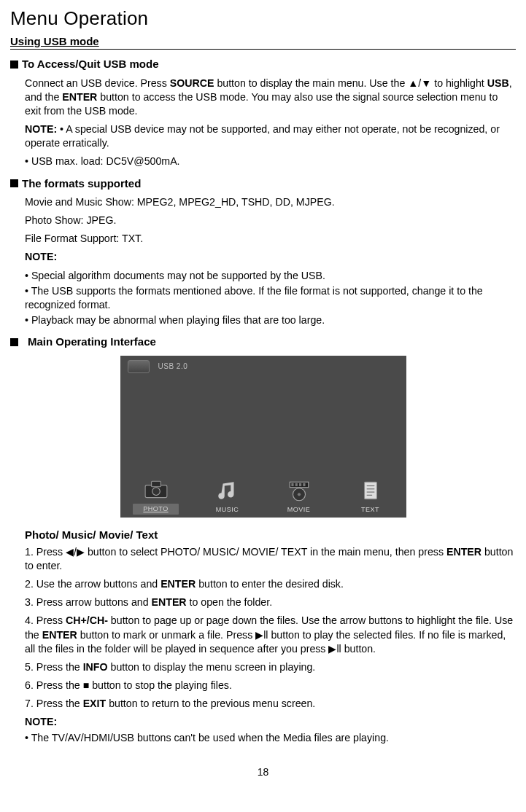 The height and width of the screenshot is (812, 526). I want to click on note-line: • USB max. load: DC5V@500mA., so click(270, 162).